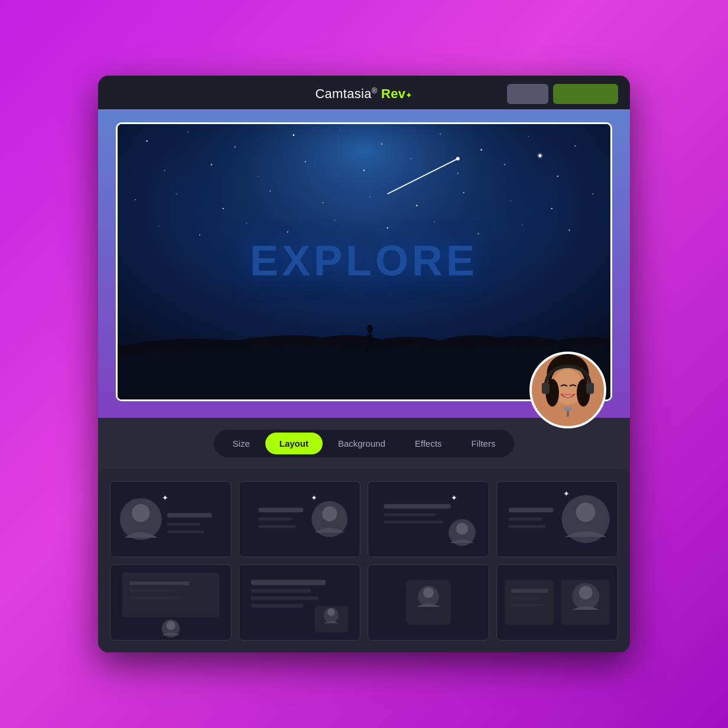 The height and width of the screenshot is (728, 728). Describe the element at coordinates (364, 261) in the screenshot. I see `explore-text: EXPLORE` at that location.